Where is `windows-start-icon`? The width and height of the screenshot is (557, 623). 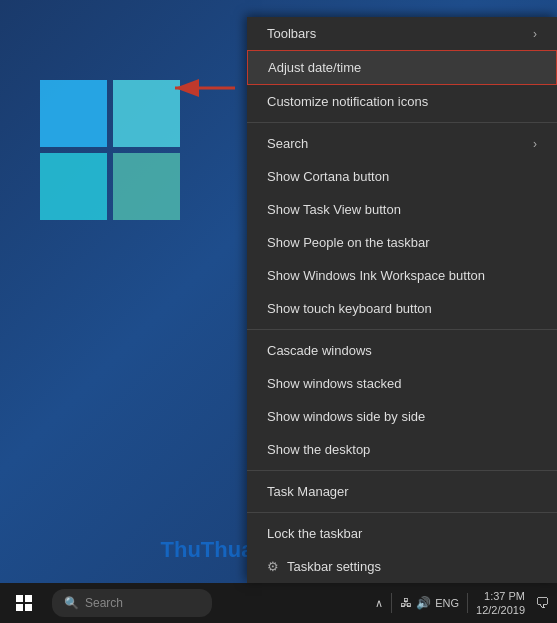 windows-start-icon is located at coordinates (24, 603).